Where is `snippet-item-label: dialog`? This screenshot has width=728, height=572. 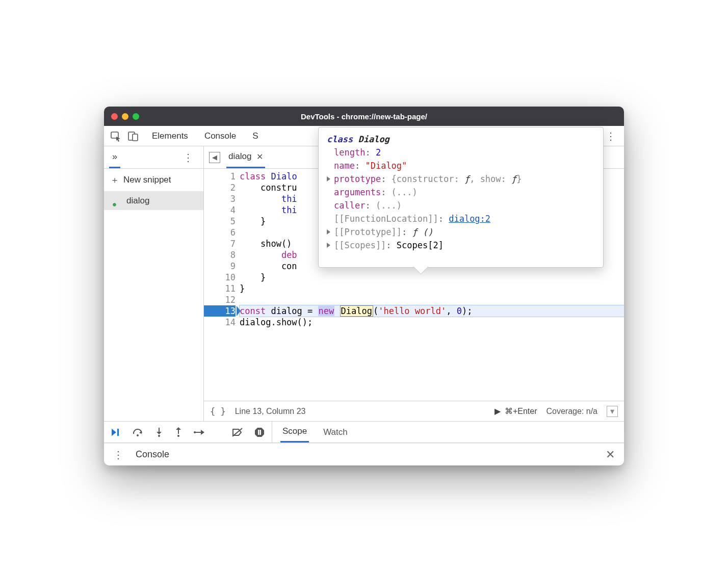 snippet-item-label: dialog is located at coordinates (138, 201).